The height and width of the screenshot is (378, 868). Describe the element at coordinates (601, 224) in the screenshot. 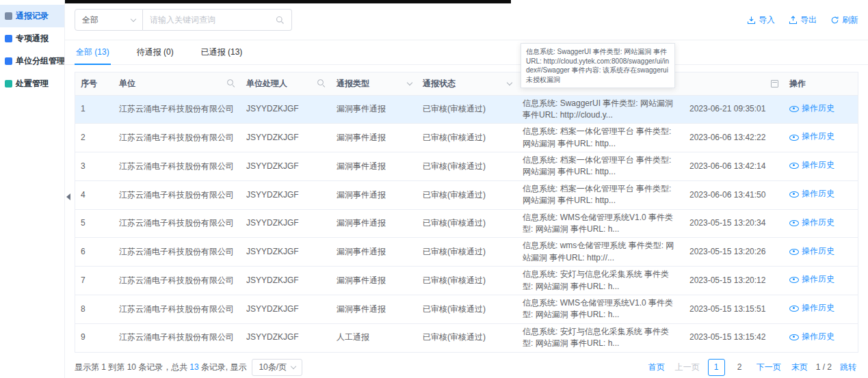

I see `cell-report-content: 信息系统: WMS仓储管理系统V1.0 事件类型: 网站漏洞 事件URL: h.…` at that location.